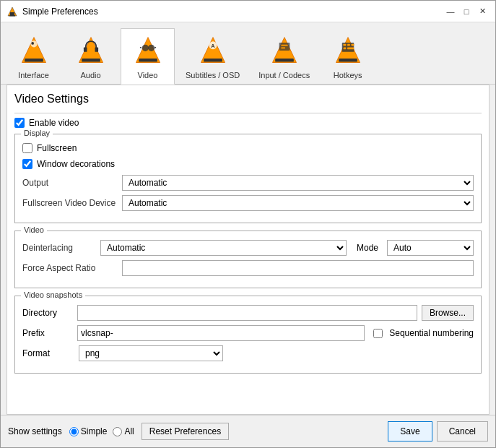 Image resolution: width=496 pixels, height=448 pixels. I want to click on tab-interface: Interface, so click(33, 56).